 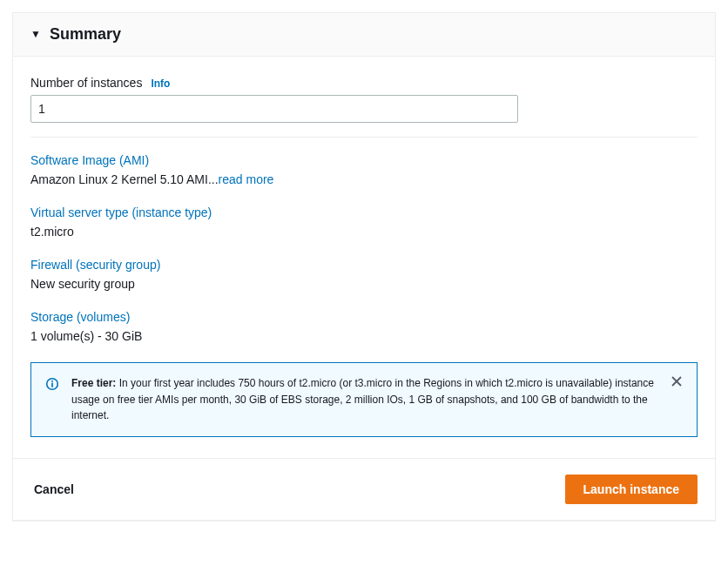 I want to click on free-tier-alert: Free tier: In your first year includes 7…, so click(x=364, y=400).